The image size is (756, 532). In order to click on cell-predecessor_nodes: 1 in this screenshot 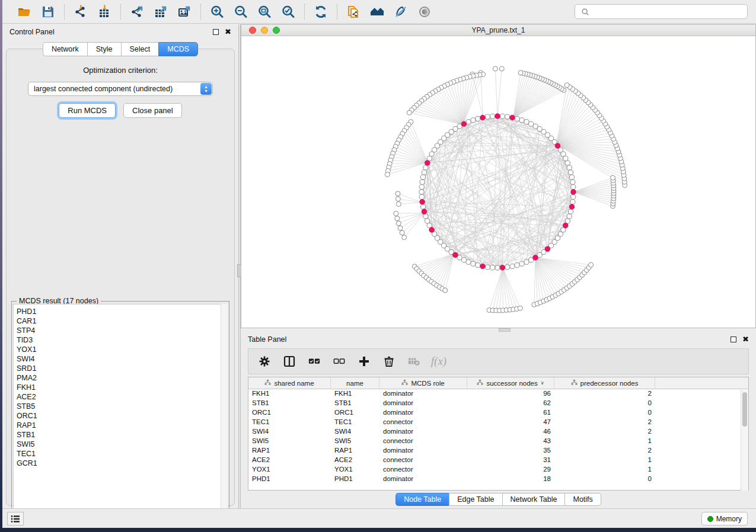, I will do `click(605, 470)`.